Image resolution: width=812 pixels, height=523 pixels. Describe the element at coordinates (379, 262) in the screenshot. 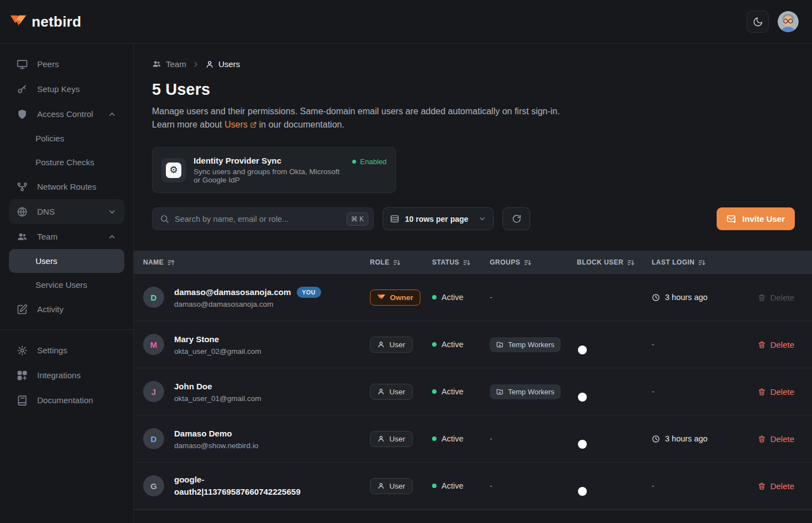

I see `column-label: ROLE` at that location.